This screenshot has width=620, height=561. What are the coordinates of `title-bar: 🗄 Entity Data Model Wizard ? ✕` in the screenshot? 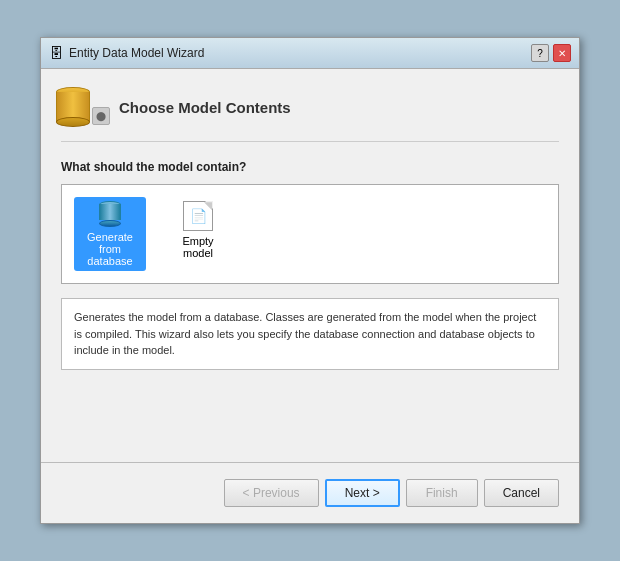 It's located at (310, 54).